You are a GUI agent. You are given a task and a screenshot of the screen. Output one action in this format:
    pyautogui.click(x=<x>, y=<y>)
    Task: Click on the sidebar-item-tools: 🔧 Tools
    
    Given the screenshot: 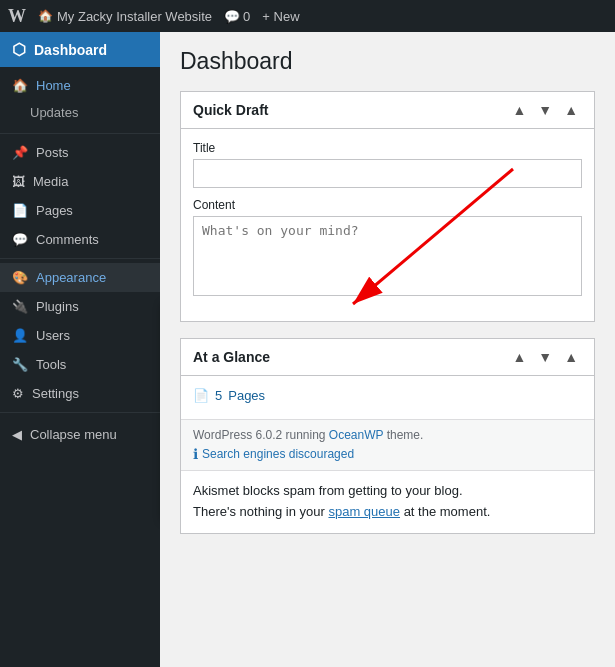 What is the action you would take?
    pyautogui.click(x=80, y=364)
    